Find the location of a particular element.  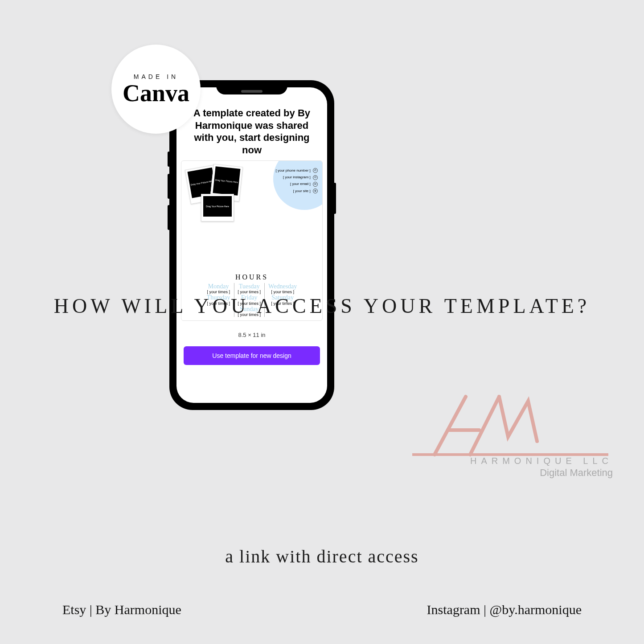

polaroid: Drag Your Picture Here is located at coordinates (217, 208).